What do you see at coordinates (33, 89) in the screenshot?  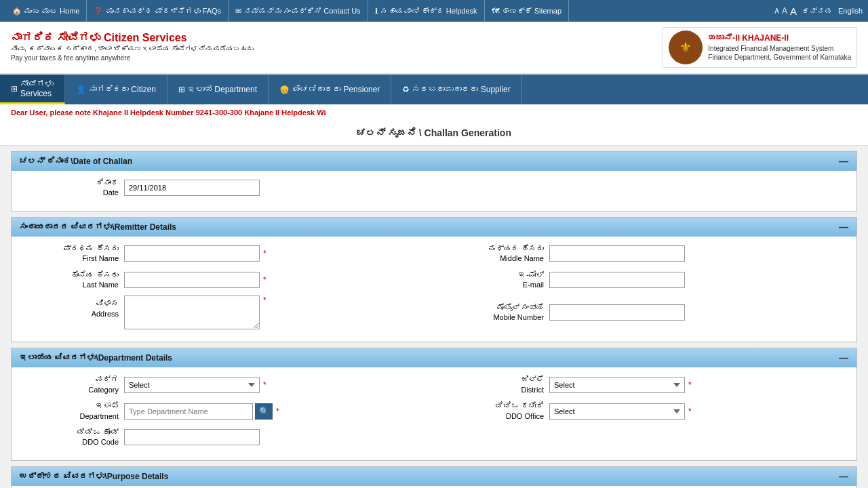 I see `nav-services: ⊞ ಸೇವೆಗಳು Services` at bounding box center [33, 89].